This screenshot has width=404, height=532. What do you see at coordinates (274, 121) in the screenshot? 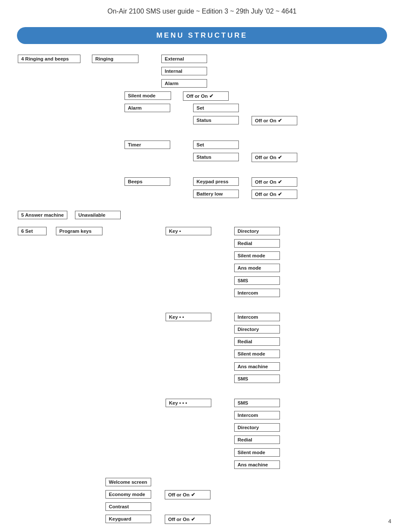
I see `off-on-alarm-box: Off or On ✔` at bounding box center [274, 121].